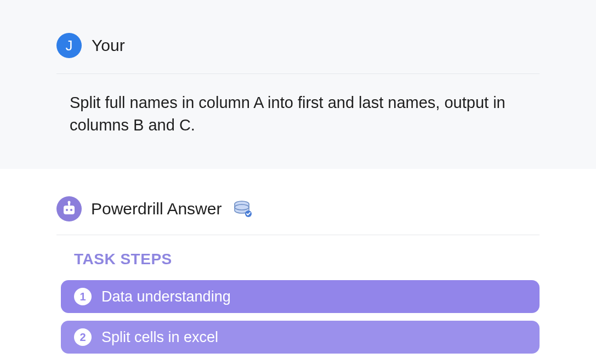  What do you see at coordinates (298, 105) in the screenshot?
I see `user-prompt: Split full names in column A into first …` at bounding box center [298, 105].